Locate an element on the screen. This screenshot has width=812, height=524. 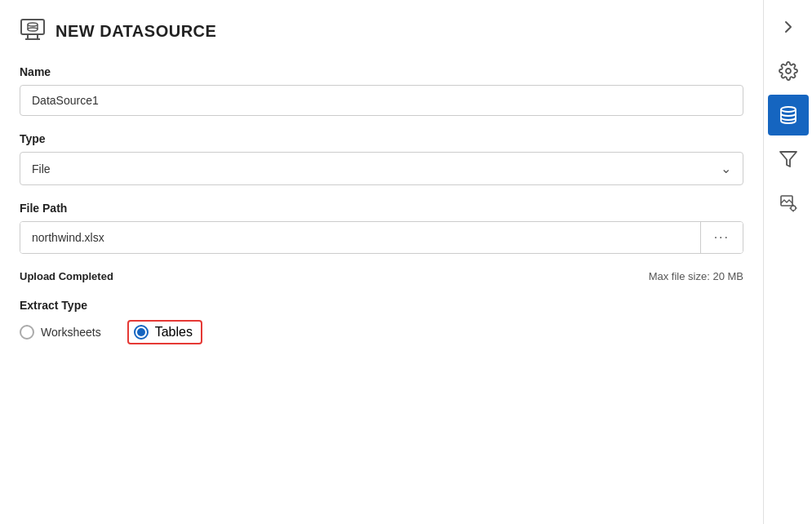
file-path-field-group: File Path ··· is located at coordinates (382, 228).